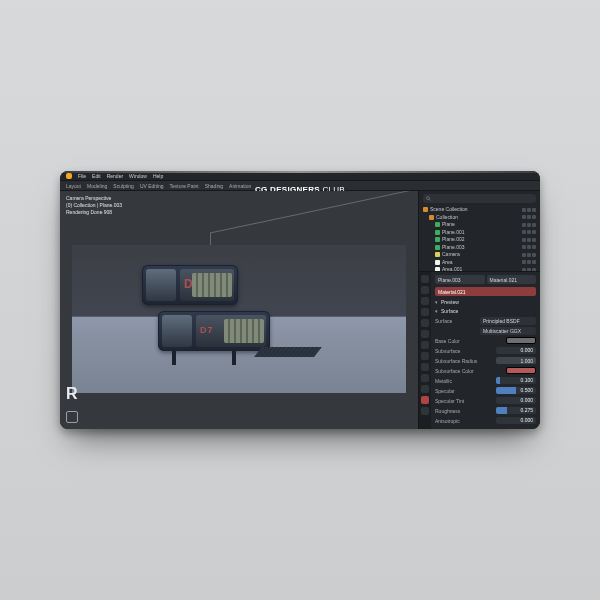 Image resolution: width=600 pixels, height=600 pixels. What do you see at coordinates (425, 356) in the screenshot?
I see `tab-particle-icon` at bounding box center [425, 356].